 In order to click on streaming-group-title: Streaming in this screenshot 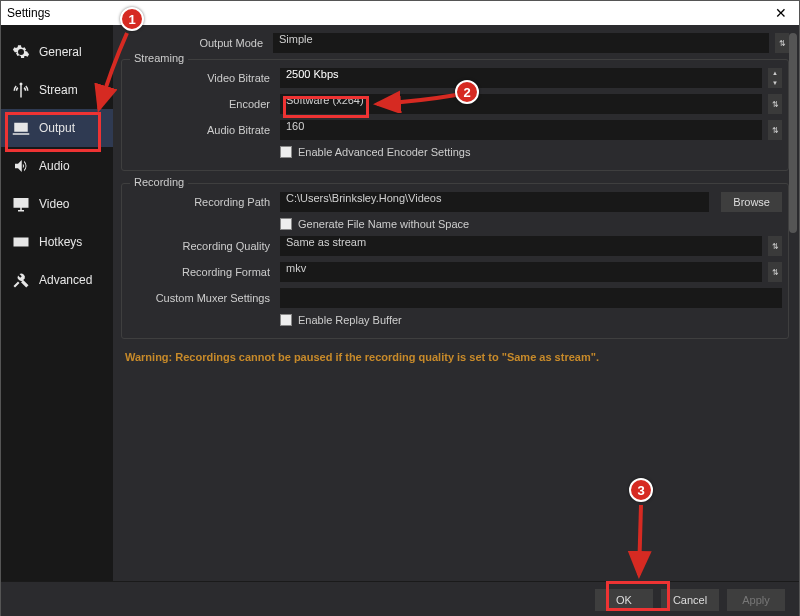, I will do `click(159, 58)`.